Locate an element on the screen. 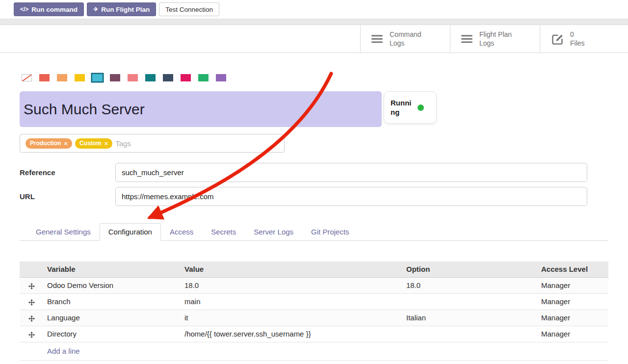 This screenshot has height=364, width=628. add-line-link: Add a line is located at coordinates (64, 351).